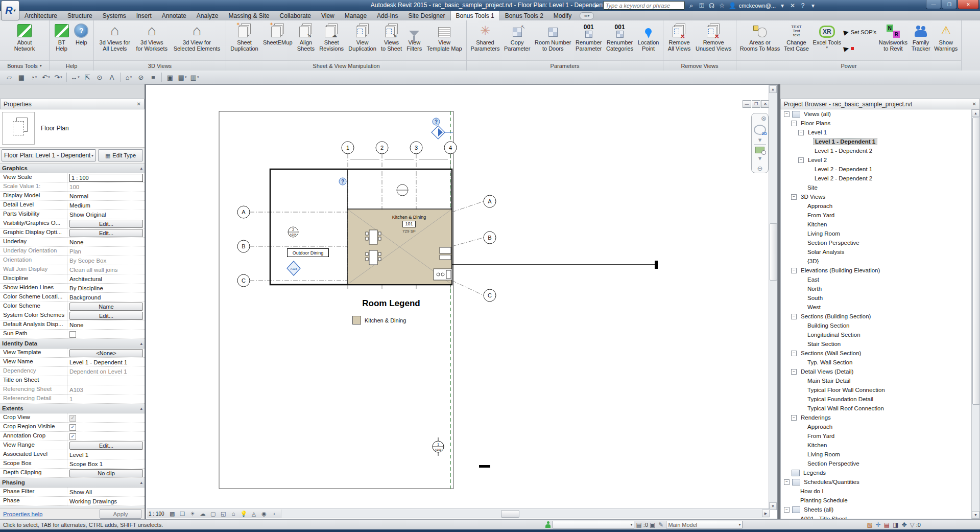 This screenshot has width=980, height=532. What do you see at coordinates (596, 6) in the screenshot?
I see `search-expand-icon: ▸` at bounding box center [596, 6].